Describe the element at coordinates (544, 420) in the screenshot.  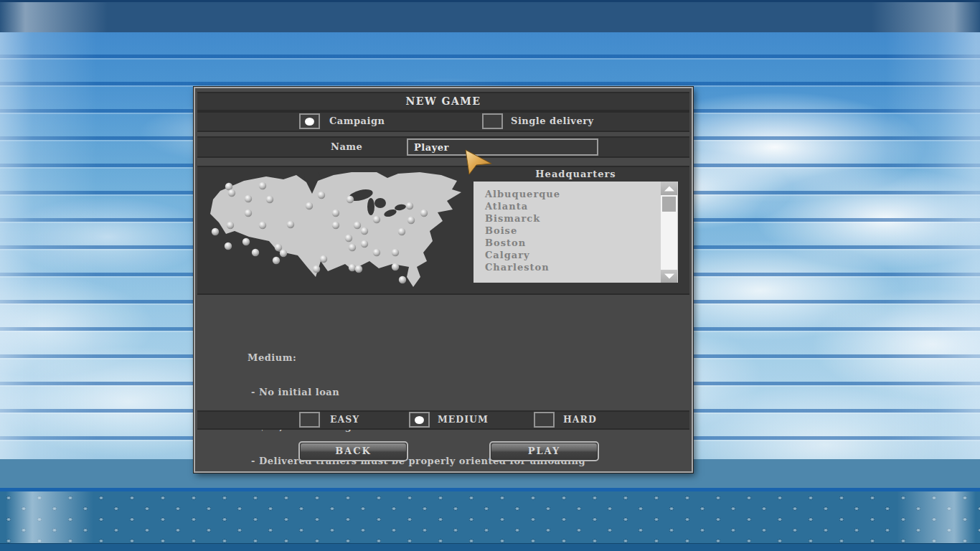
I see `hard-radio` at that location.